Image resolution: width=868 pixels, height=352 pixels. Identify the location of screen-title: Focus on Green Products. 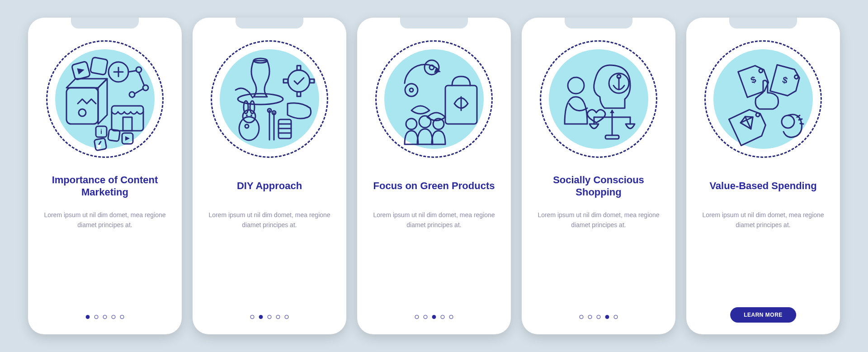
(434, 186).